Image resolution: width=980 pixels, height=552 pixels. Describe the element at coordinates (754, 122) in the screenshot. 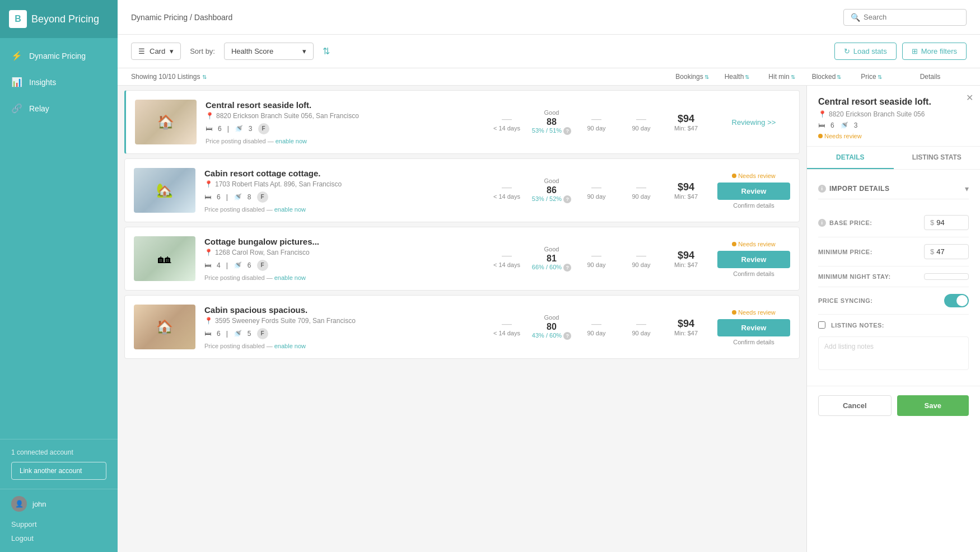

I see `reviewing-link: Reviewing >>` at that location.